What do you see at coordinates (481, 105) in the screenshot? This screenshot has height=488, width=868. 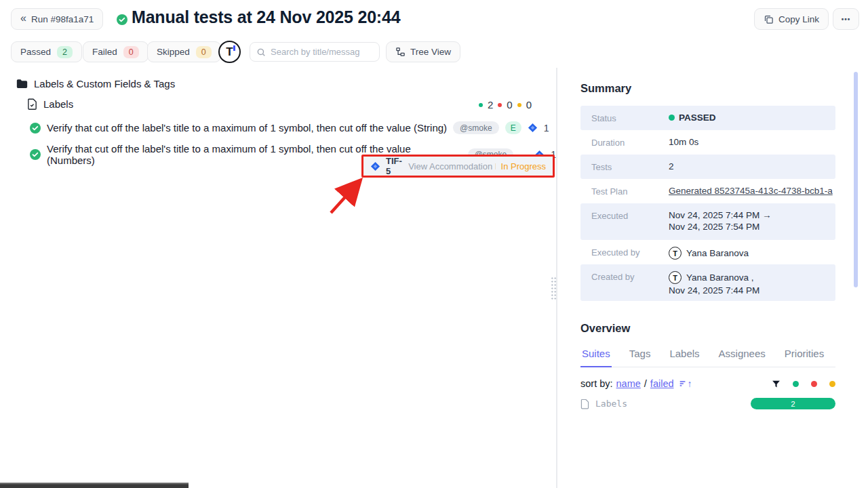 I see `passed-dot-icon` at bounding box center [481, 105].